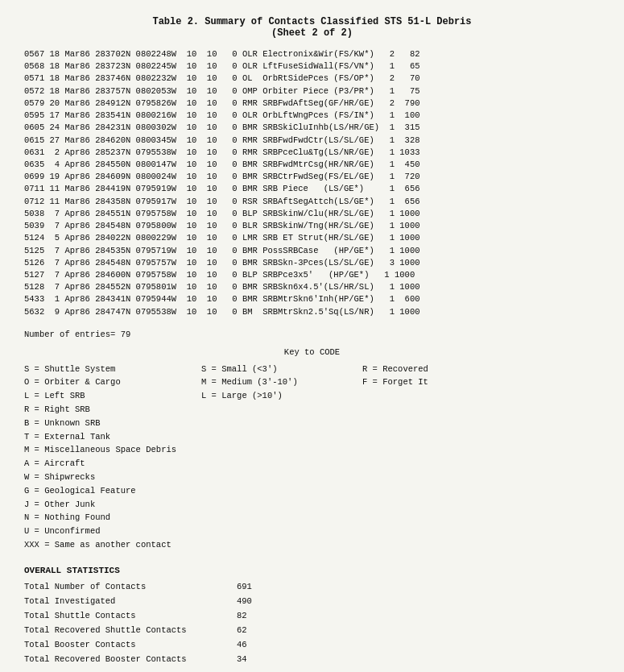 The image size is (624, 672). What do you see at coordinates (113, 545) in the screenshot?
I see `key-item: XXX = Same as another contact` at bounding box center [113, 545].